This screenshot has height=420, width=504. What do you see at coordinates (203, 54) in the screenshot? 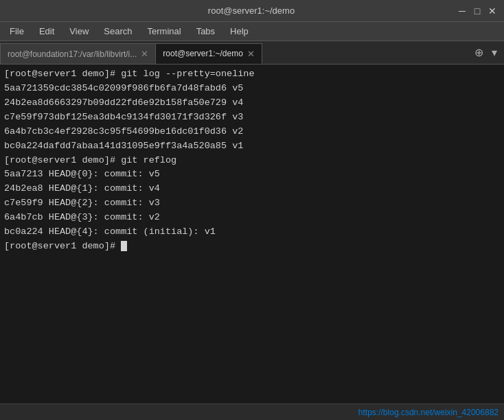
I see `tab-1-label: root@server1:~/demo` at bounding box center [203, 54].